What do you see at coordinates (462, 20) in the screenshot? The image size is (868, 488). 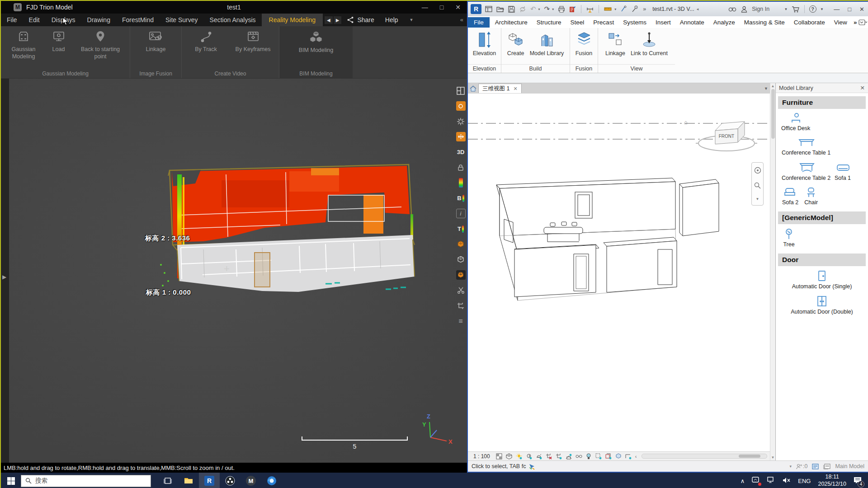 I see `collapse-ribbon-icon: «` at bounding box center [462, 20].